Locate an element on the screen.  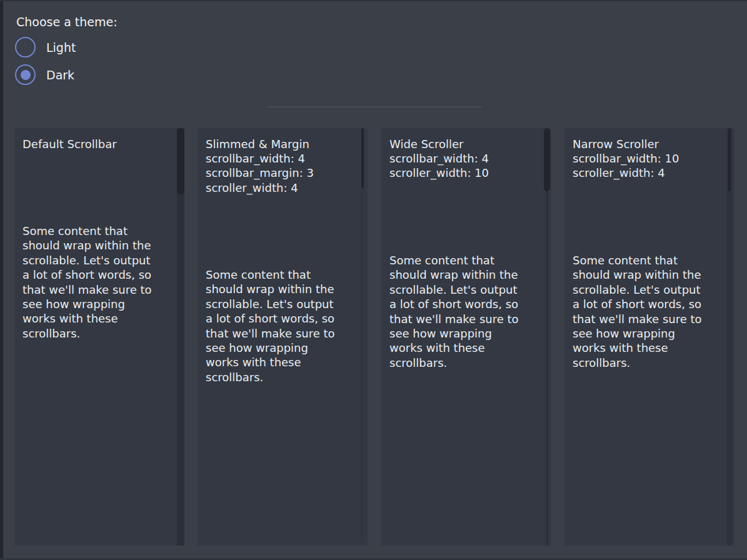
panel-title: Slimmed & Margin is located at coordinates (258, 144).